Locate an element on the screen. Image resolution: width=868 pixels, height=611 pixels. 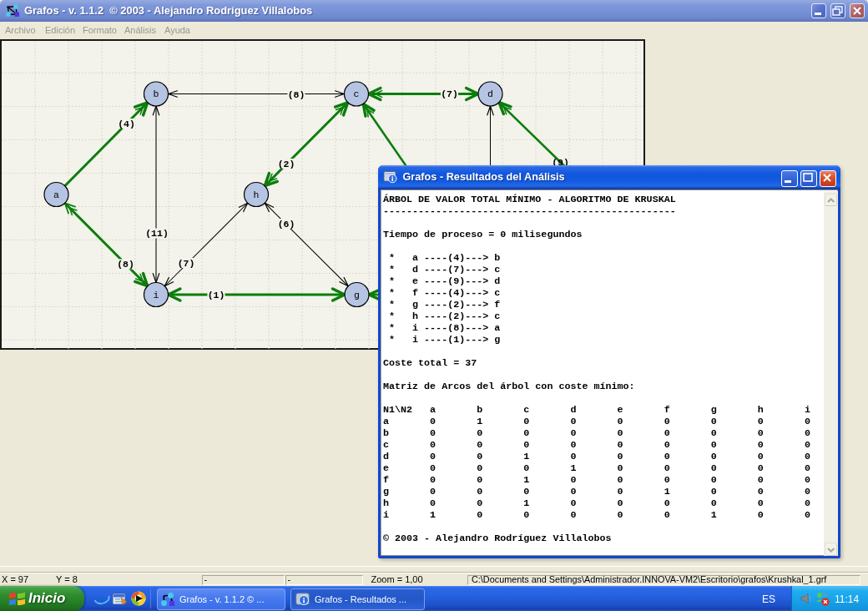
svg-text: a is located at coordinates (57, 195).